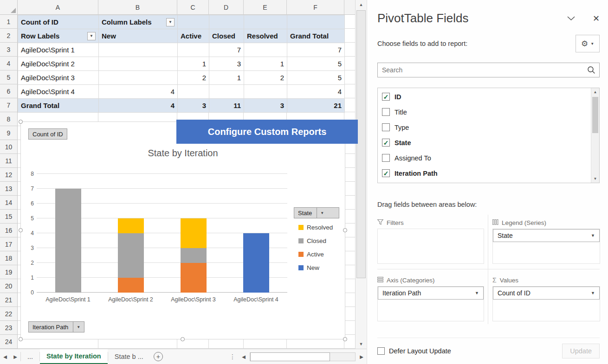  I want to click on row-header-11: 11, so click(8, 161).